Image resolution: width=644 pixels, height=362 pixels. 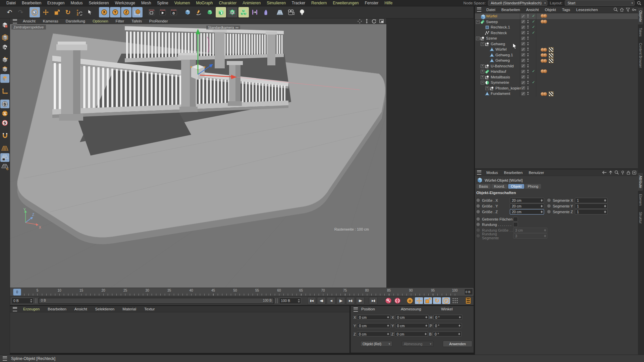 What do you see at coordinates (508, 88) in the screenshot?
I see `object-name: Pfosten_kopien` at bounding box center [508, 88].